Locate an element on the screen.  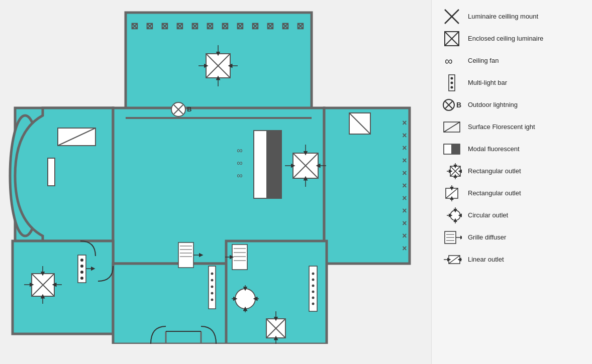
legend-item-modal-fluorescent: Modal fluorescent is located at coordinates (512, 149).